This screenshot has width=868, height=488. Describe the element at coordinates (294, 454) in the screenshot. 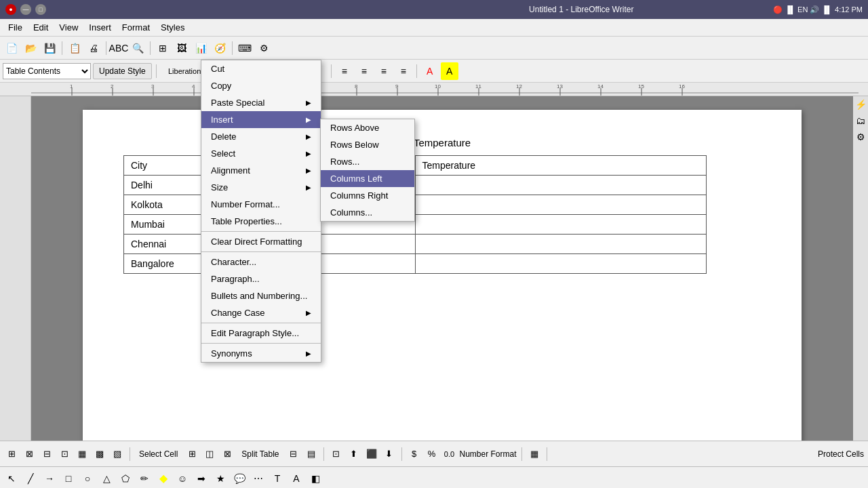

I see `split-icon: ⊟` at that location.